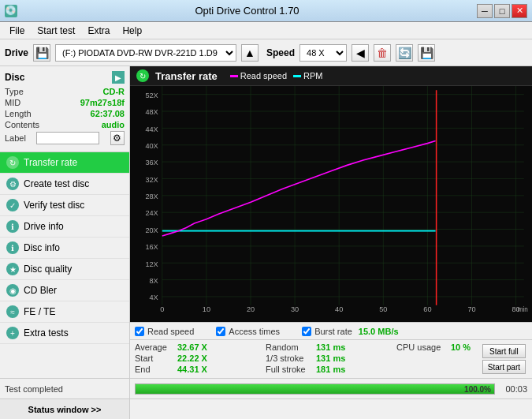  Describe the element at coordinates (478, 388) in the screenshot. I see `progress-percentage: 100.0%` at that location.